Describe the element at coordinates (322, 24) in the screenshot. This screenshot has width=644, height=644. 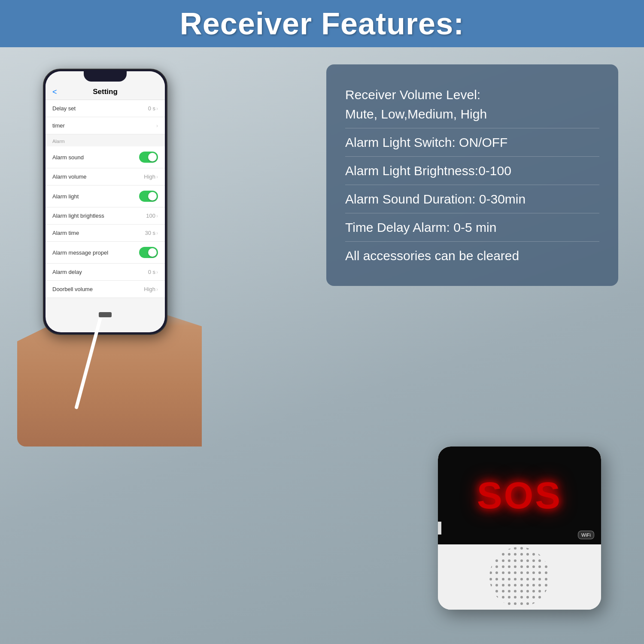
I see `page-title: Receiver Features:` at that location.